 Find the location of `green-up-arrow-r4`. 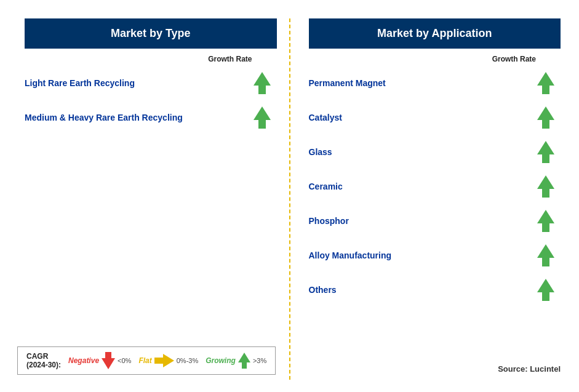

green-up-arrow-r4 is located at coordinates (546, 186).